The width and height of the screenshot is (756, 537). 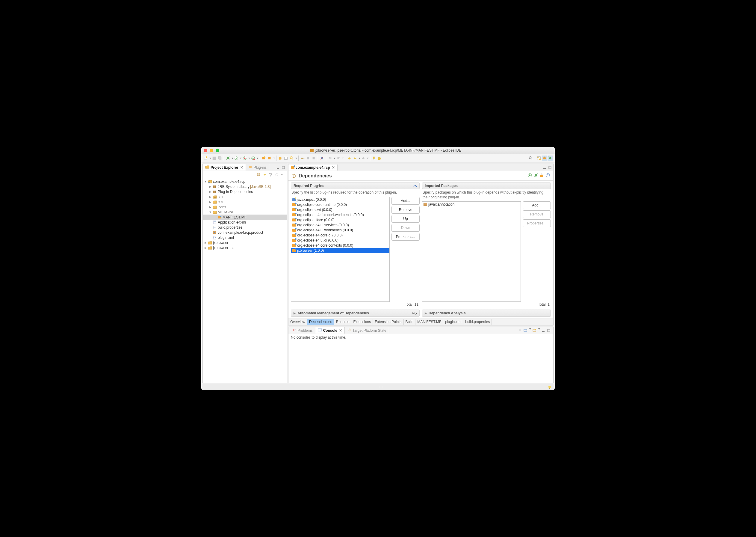 What do you see at coordinates (224, 167) in the screenshot?
I see `view-tab: Project Explorer✕` at bounding box center [224, 167].